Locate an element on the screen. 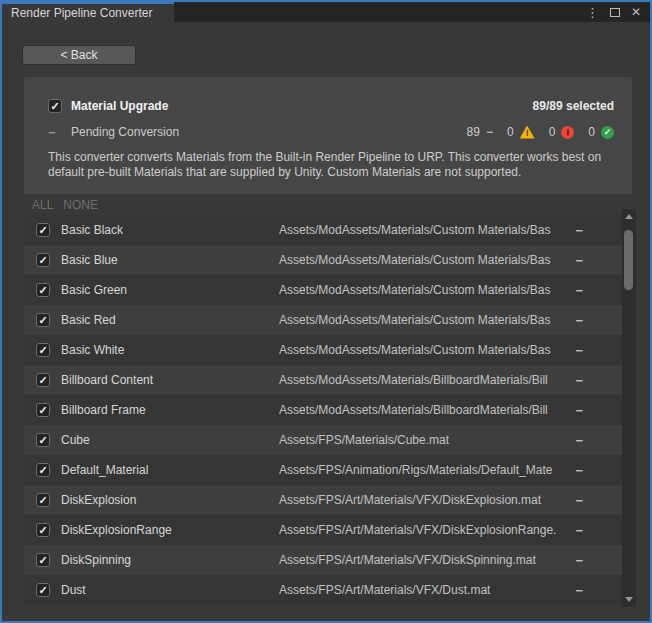  material-row: Cube Assets/FPS/Materials/Cube.mat − is located at coordinates (323, 440).